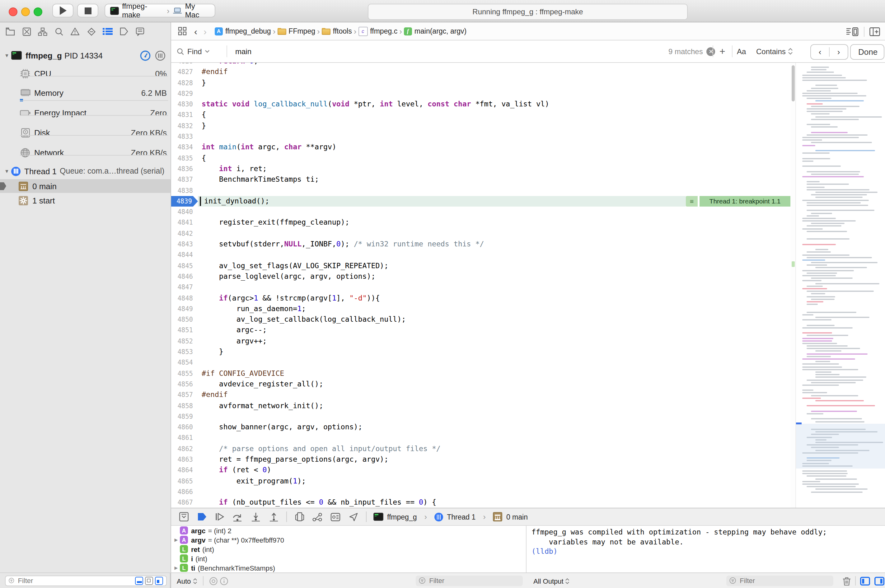 The image size is (885, 588). Describe the element at coordinates (551, 580) in the screenshot. I see `console-output-scope-selector: All Output` at that location.